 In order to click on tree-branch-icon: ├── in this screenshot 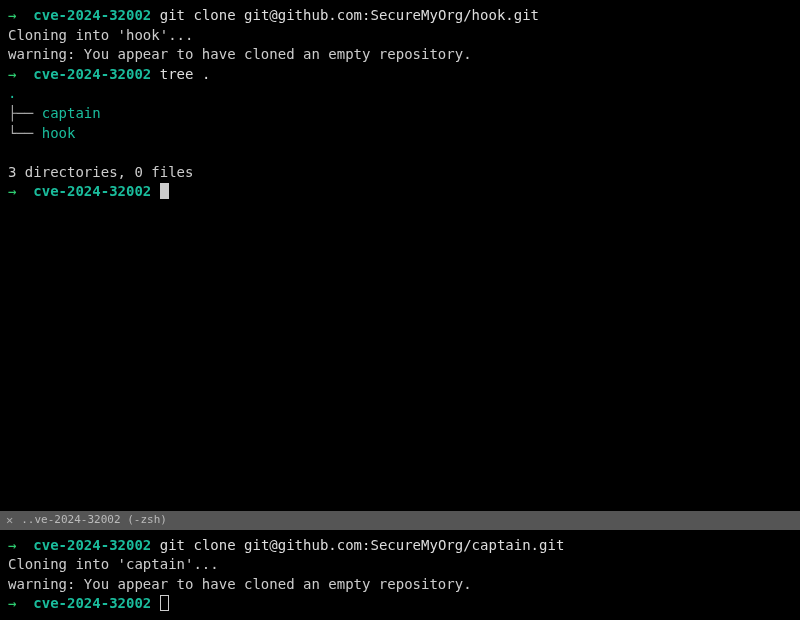, I will do `click(25, 113)`.